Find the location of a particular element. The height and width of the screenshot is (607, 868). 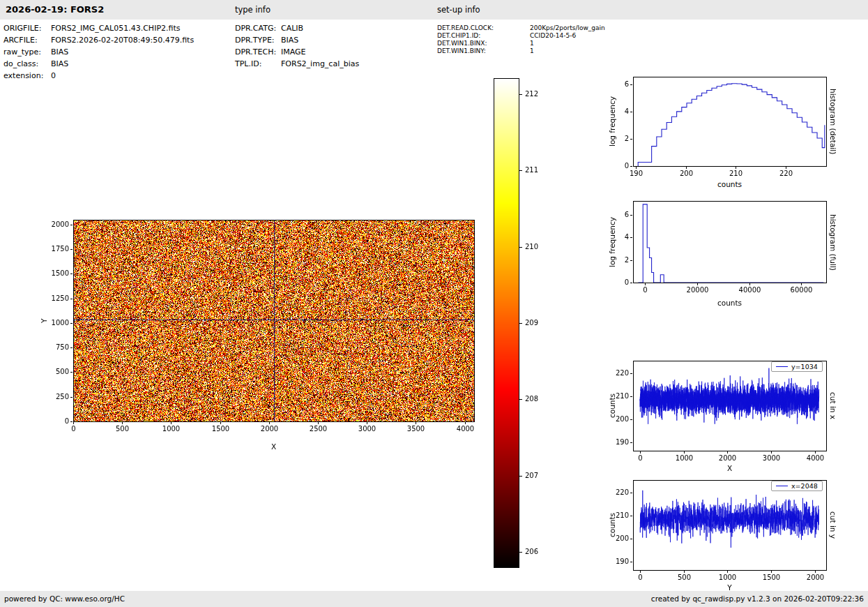

hist-full-xlabel: counts is located at coordinates (729, 303).